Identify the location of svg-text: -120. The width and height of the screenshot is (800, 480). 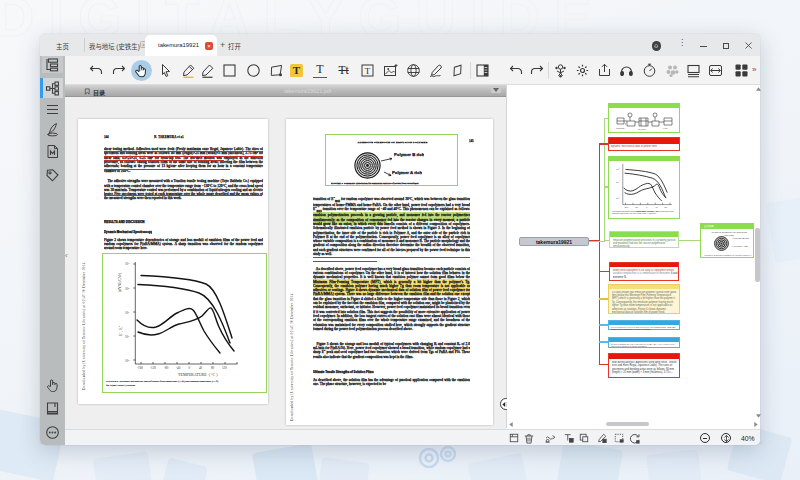
(153, 368).